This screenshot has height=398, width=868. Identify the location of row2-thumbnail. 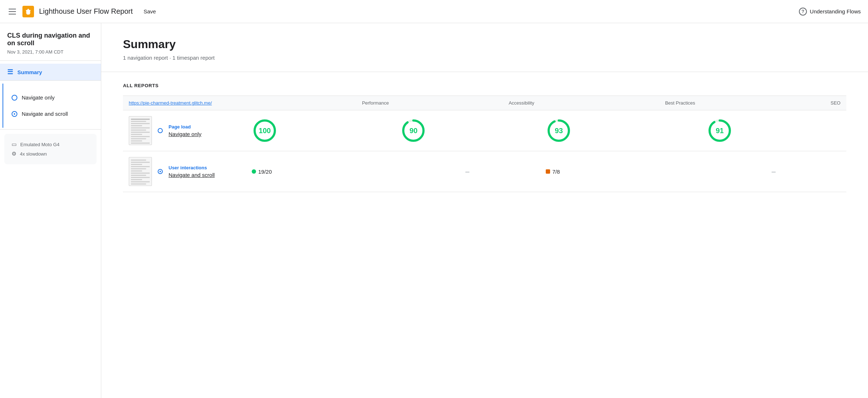
(140, 172).